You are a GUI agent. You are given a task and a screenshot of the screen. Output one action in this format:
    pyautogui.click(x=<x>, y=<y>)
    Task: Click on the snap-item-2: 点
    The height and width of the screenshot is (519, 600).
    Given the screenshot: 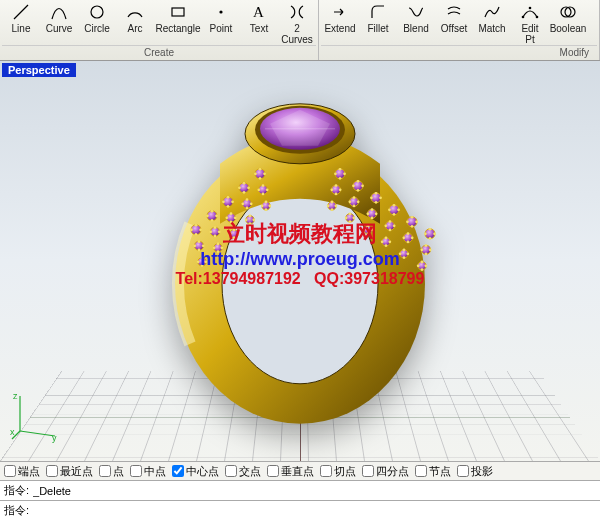 What is the action you would take?
    pyautogui.click(x=112, y=472)
    